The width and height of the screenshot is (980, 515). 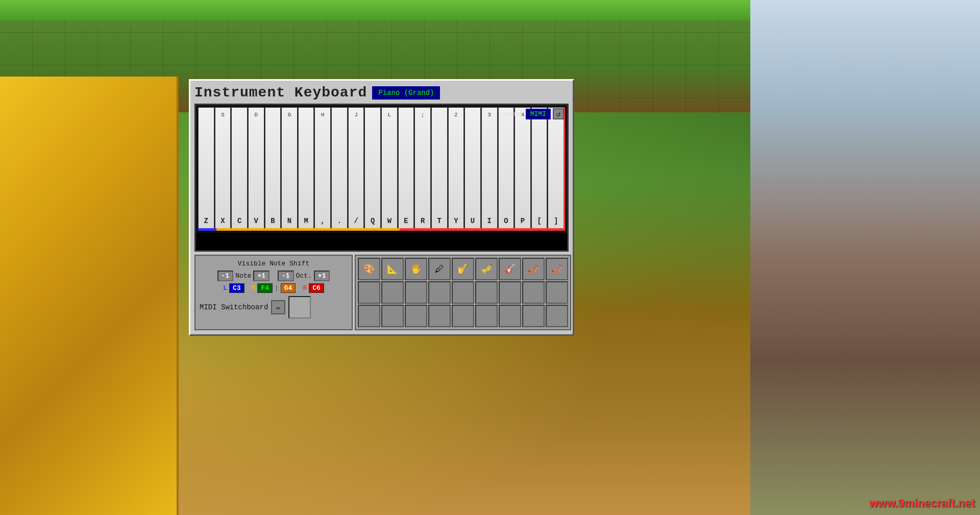 I want to click on key-j-top: J, so click(x=356, y=115).